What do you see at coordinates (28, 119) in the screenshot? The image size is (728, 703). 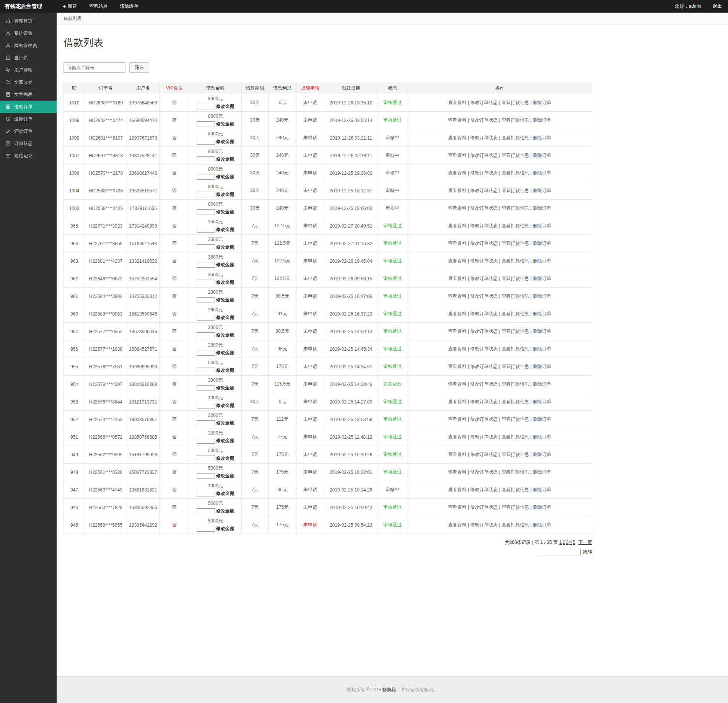 I see `sidebar-item-overdue: 逾期订单` at bounding box center [28, 119].